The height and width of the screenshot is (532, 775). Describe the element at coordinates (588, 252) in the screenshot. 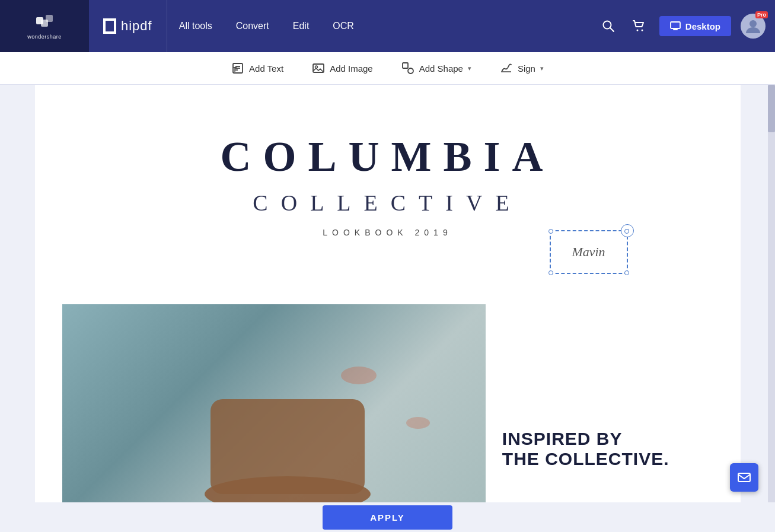

I see `signature-text: Mavin` at that location.